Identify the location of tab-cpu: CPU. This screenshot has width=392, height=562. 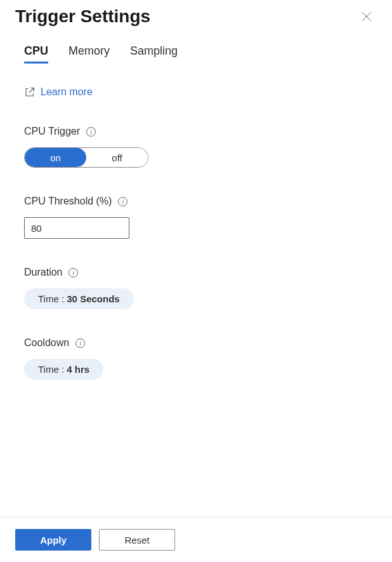
(36, 54).